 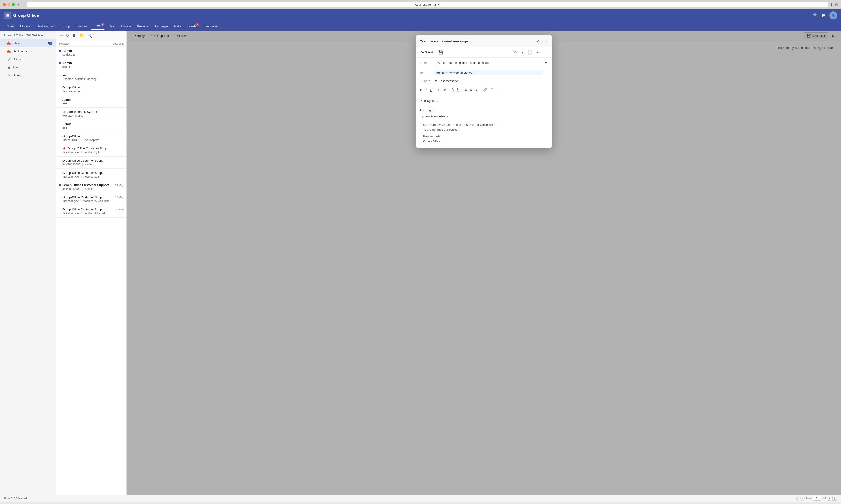 What do you see at coordinates (93, 104) in the screenshot?
I see `email-preview: test` at bounding box center [93, 104].